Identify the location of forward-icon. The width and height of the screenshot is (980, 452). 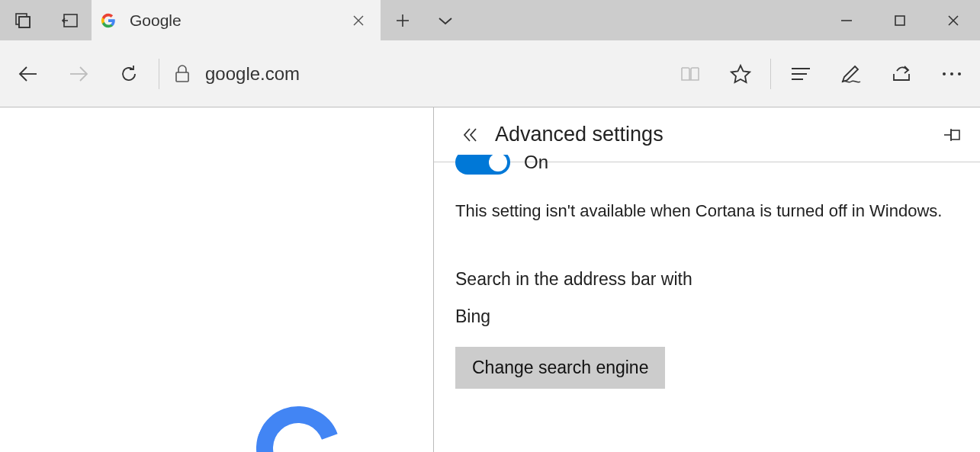
(79, 73).